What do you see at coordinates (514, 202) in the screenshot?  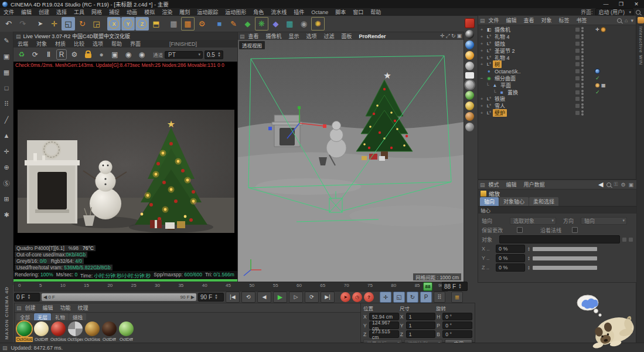 I see `tab-object-axis: 对象轴心` at bounding box center [514, 202].